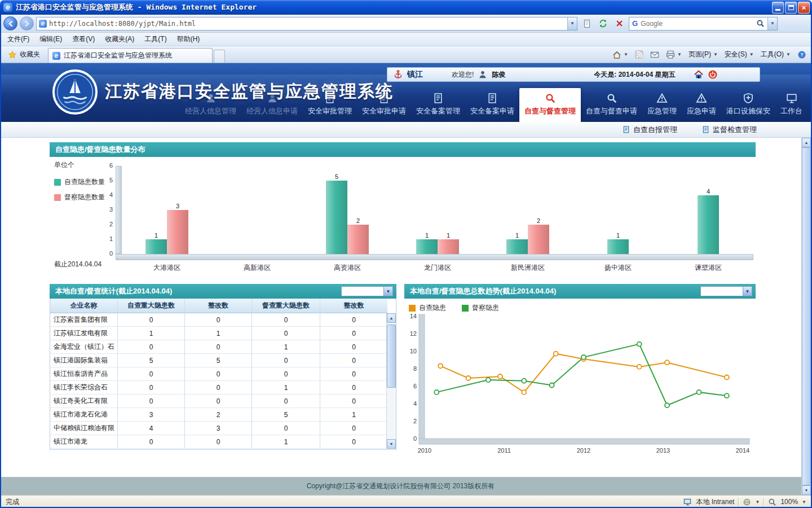 The image size is (812, 508). What do you see at coordinates (223, 361) in the screenshot?
I see `table-row: 镇江港国际集装箱5500` at bounding box center [223, 361].